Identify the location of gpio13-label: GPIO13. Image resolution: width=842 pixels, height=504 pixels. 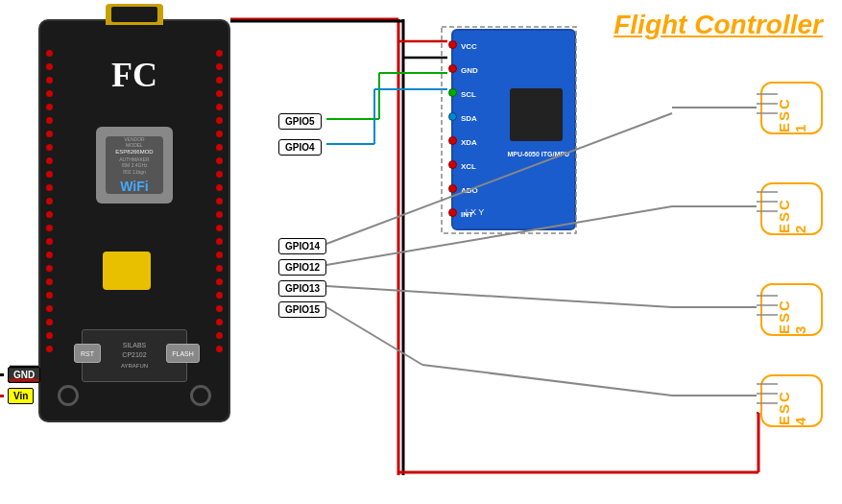
(302, 288).